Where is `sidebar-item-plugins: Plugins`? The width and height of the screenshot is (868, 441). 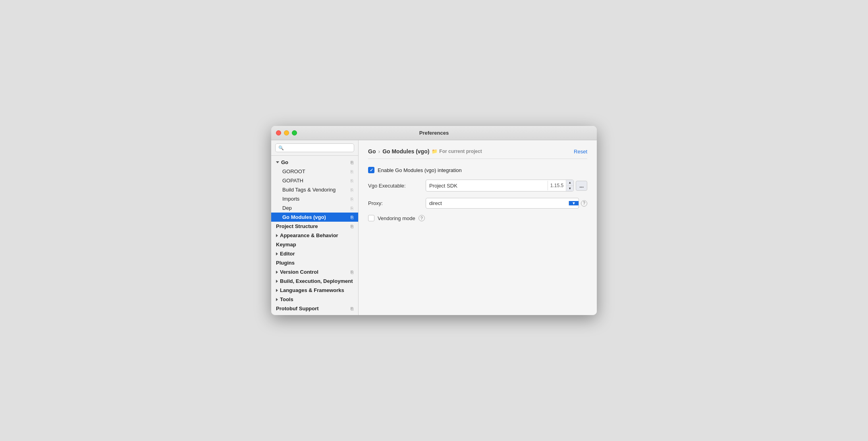
sidebar-item-plugins: Plugins is located at coordinates (314, 263).